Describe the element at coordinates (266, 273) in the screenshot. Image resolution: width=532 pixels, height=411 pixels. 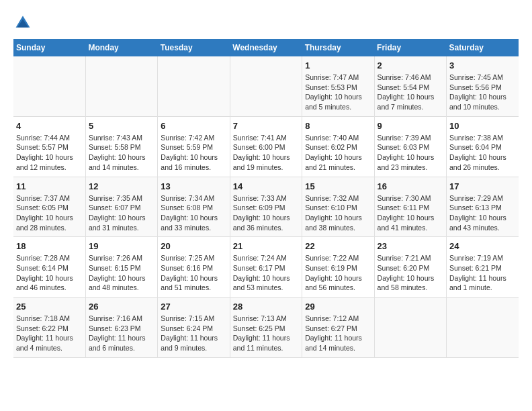
I see `day-info: Sunrise: 7:24 AMSunset: 6:17 PMDaylight:…` at that location.